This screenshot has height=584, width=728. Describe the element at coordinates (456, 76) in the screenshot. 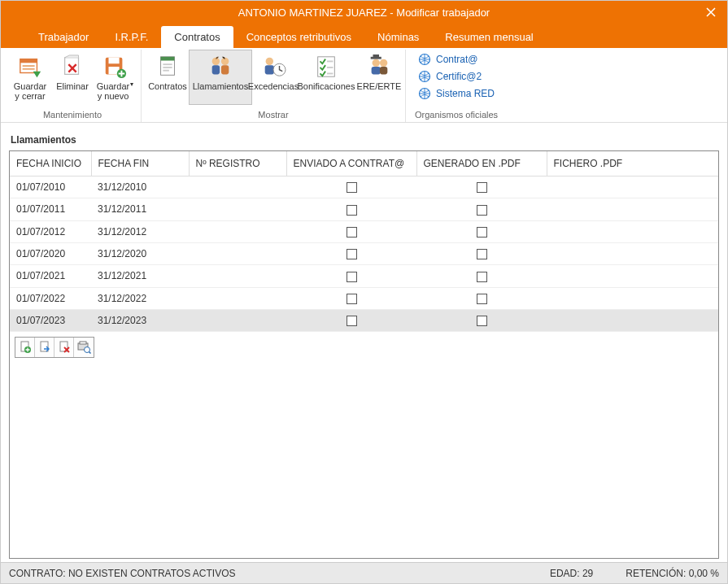

I see `link-certifica2: Certific@2` at that location.